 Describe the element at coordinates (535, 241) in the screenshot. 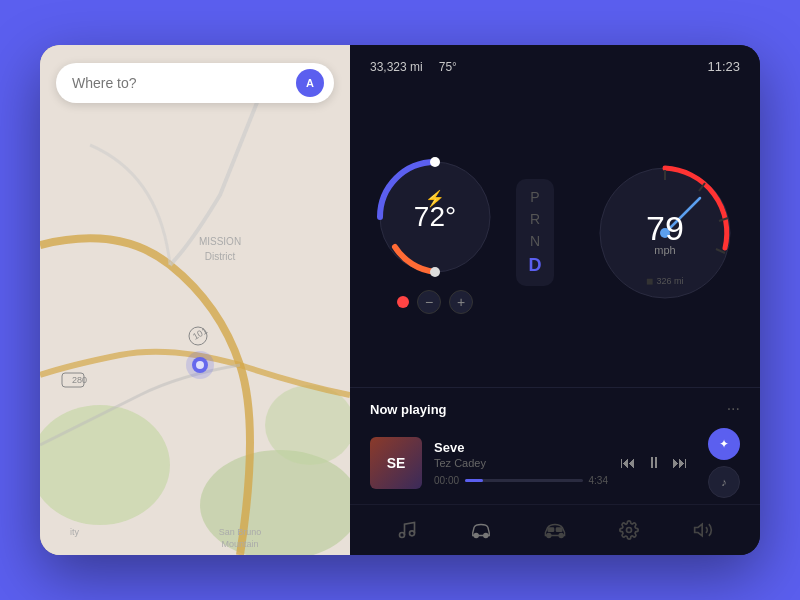

I see `gear-N: N` at that location.